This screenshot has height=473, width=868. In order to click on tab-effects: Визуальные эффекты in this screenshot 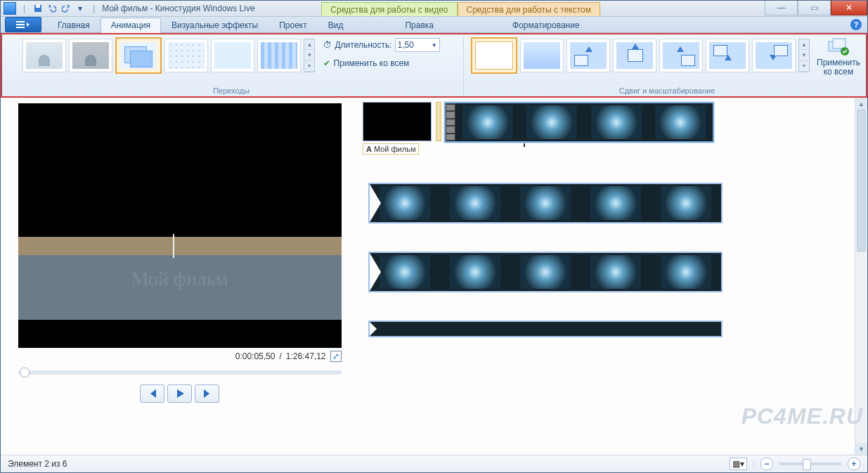, I will do `click(215, 25)`.